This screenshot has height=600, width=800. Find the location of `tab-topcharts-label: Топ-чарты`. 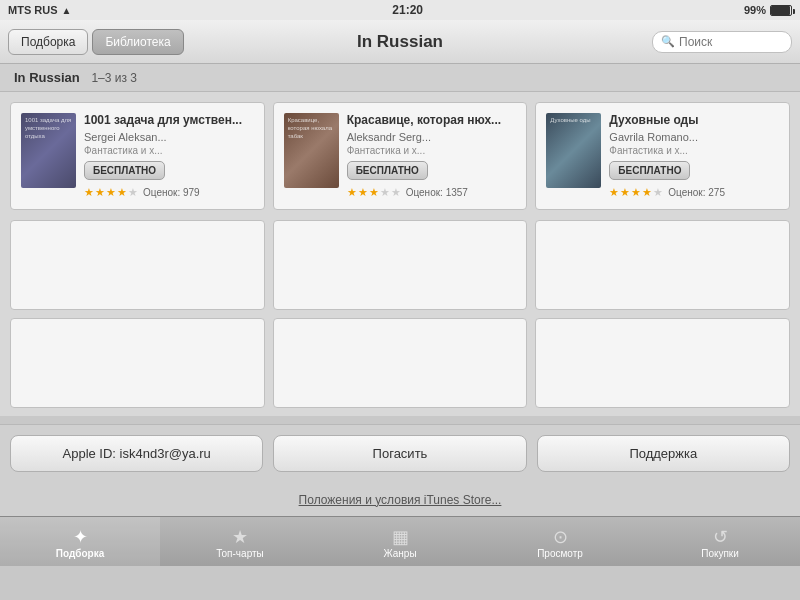

tab-topcharts-label: Топ-чарты is located at coordinates (240, 554).